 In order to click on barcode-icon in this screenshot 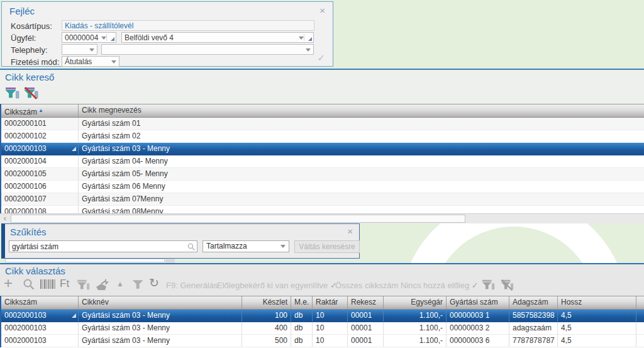, I will do `click(48, 286)`.